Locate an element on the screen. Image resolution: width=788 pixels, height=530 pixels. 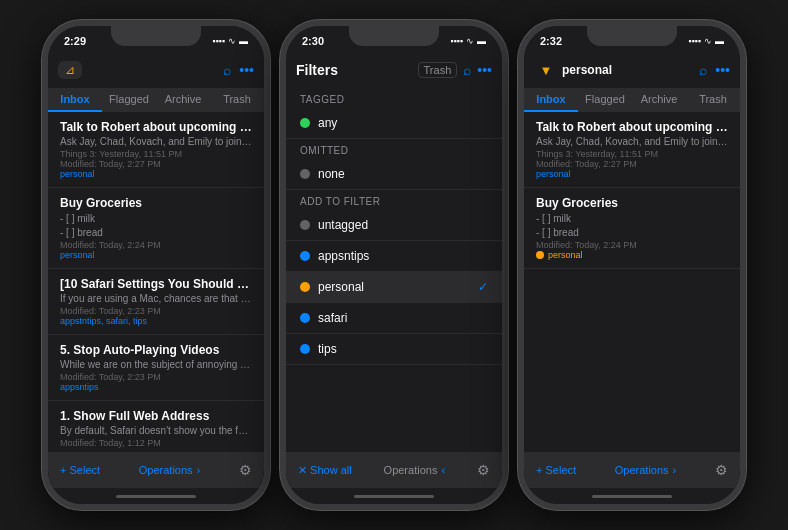
task-title-1: Talk to Robert about upcoming party... is located at coordinates (156, 127).